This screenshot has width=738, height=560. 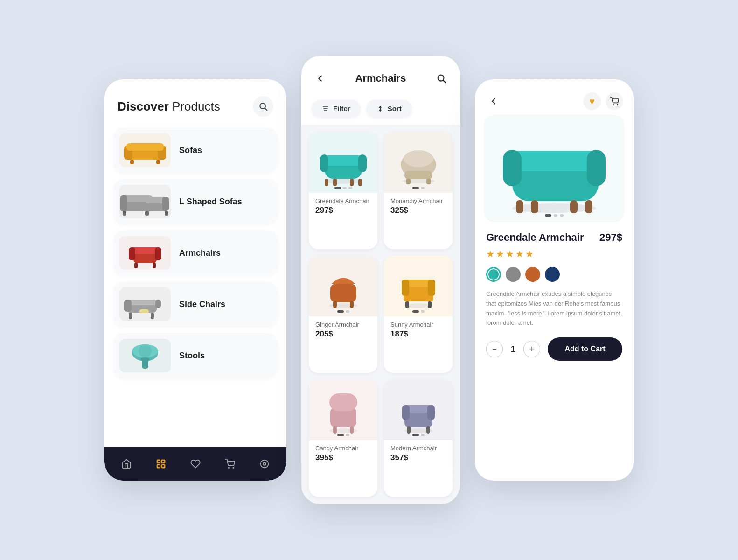 I want to click on card-info-candy: Candy Armchair 395$, so click(x=343, y=455).